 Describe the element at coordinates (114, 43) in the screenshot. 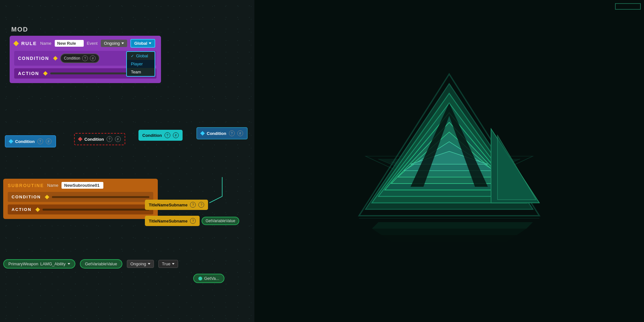

I see `event-dropdown: Ongoing` at that location.